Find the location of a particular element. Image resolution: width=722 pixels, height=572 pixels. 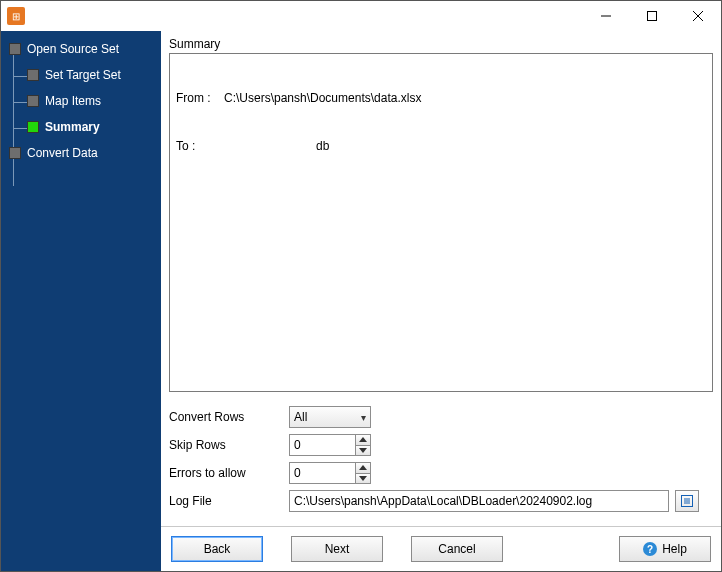

skip-rows-spinner is located at coordinates (330, 445).